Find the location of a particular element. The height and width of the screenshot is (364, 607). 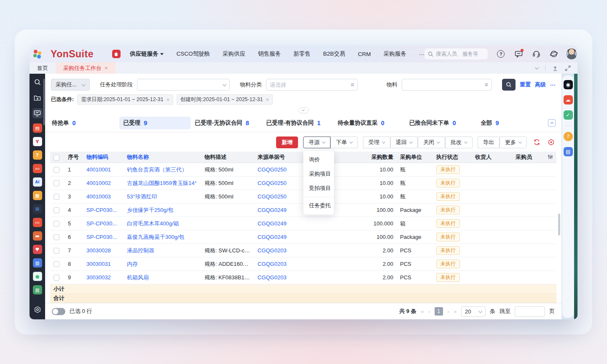

top-menu-item-3: 销售服务 is located at coordinates (269, 54).